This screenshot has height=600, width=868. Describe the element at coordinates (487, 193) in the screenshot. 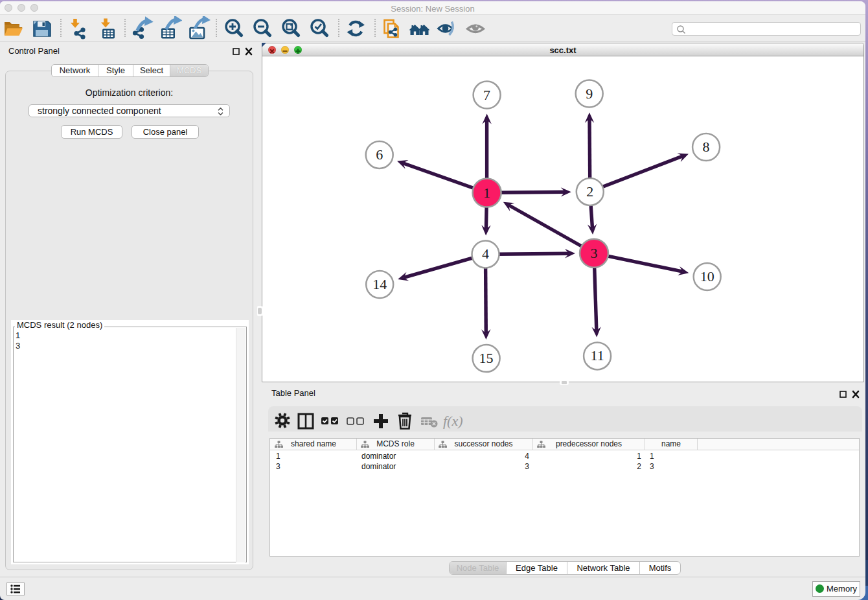

I see `svg-text: 1` at that location.